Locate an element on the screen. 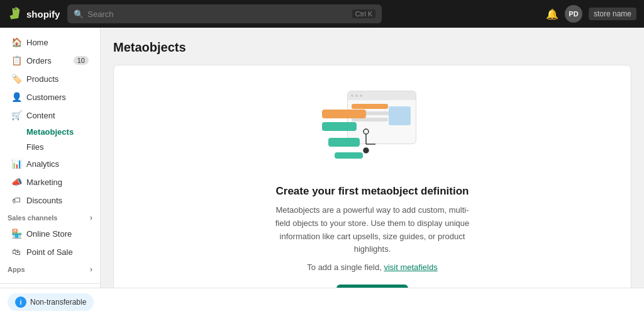 The height and width of the screenshot is (316, 644). empty-state-link-text: To add a single field, visit metafields is located at coordinates (372, 267).